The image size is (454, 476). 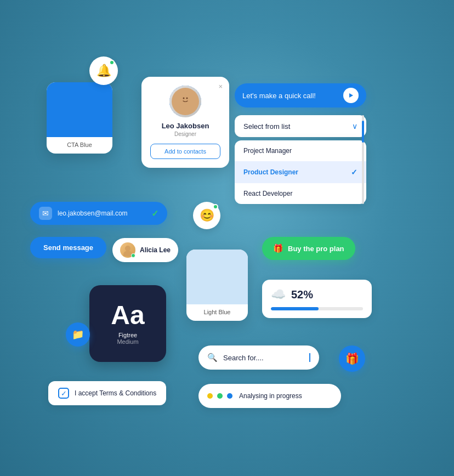 I want to click on alicia-avatar, so click(x=128, y=250).